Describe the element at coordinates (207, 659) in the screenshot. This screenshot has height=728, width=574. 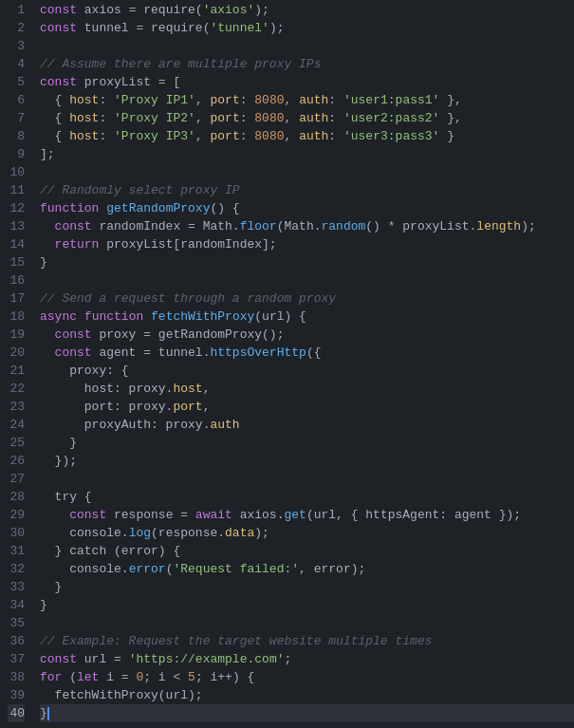
I see `code-token: 'https://example.com'` at that location.